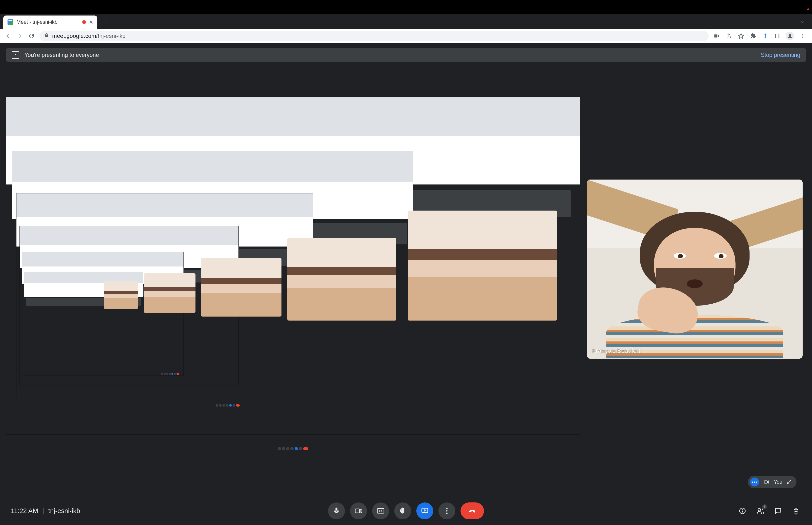  I want to click on chrome-menu-button, so click(802, 36).